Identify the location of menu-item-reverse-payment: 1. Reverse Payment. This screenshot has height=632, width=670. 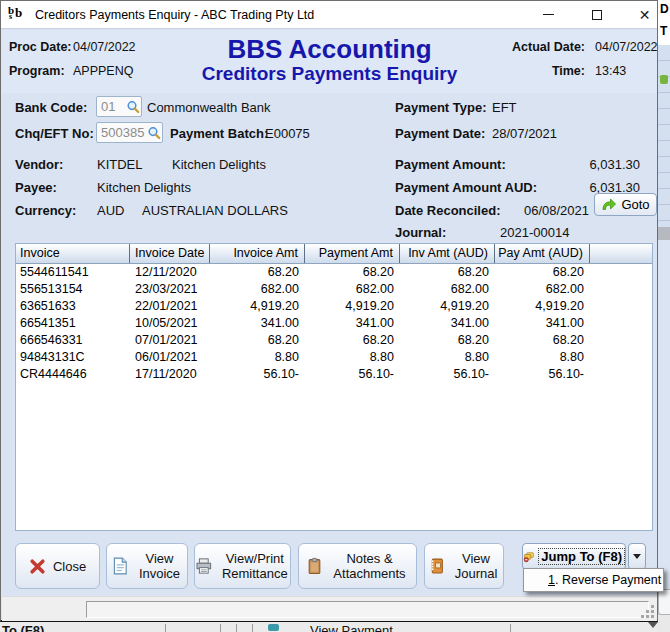
(592, 580).